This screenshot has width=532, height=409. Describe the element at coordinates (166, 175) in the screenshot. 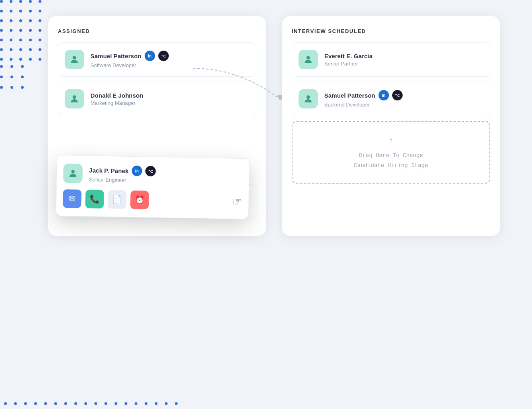

I see `card-info-jack: Jack P. Panek in ⌥ Senior Engineer` at that location.